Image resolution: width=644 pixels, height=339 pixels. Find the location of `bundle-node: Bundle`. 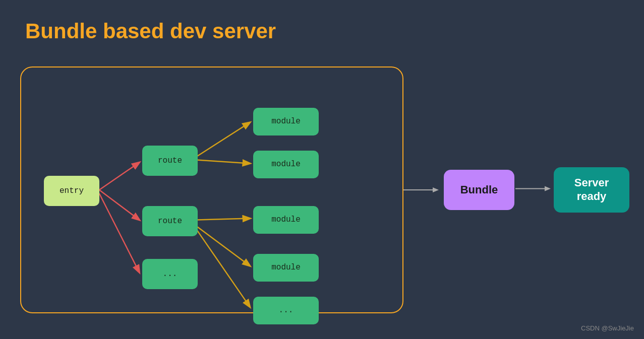

bundle-node: Bundle is located at coordinates (479, 190).